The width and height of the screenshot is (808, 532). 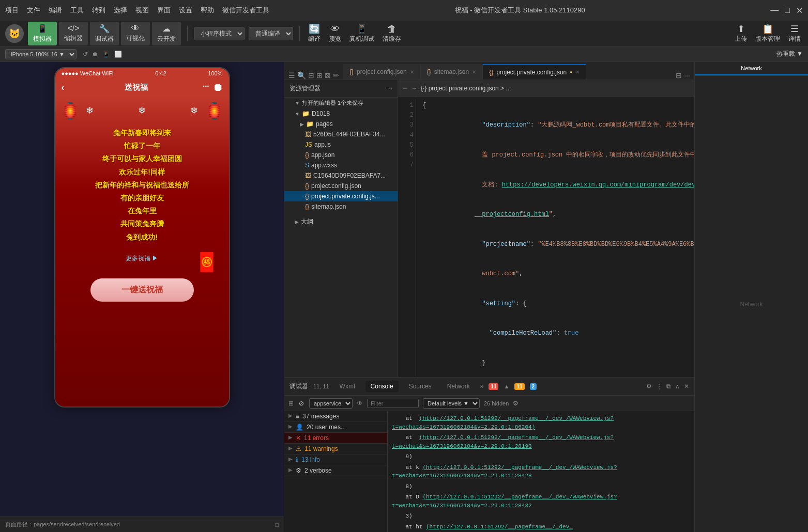 What do you see at coordinates (314, 33) in the screenshot?
I see `compile-button: 🔄 编译` at bounding box center [314, 33].